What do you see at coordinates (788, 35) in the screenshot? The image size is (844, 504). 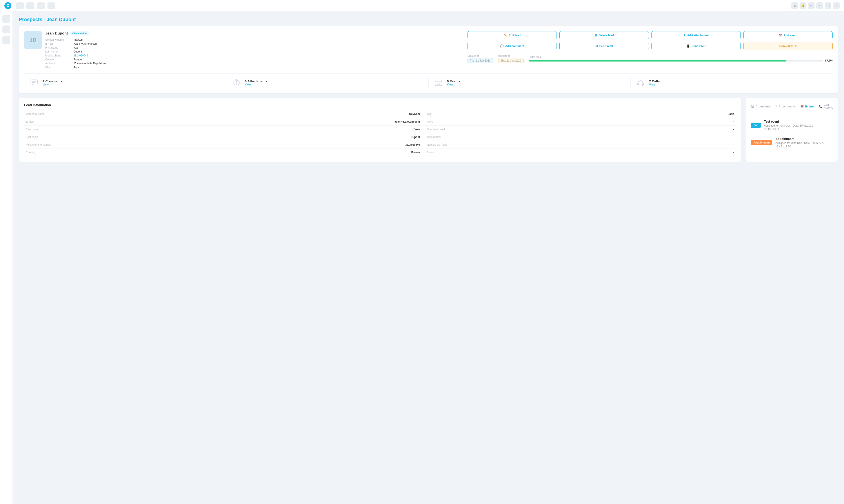 I see `add-event-button: 📅 Add event` at bounding box center [788, 35].